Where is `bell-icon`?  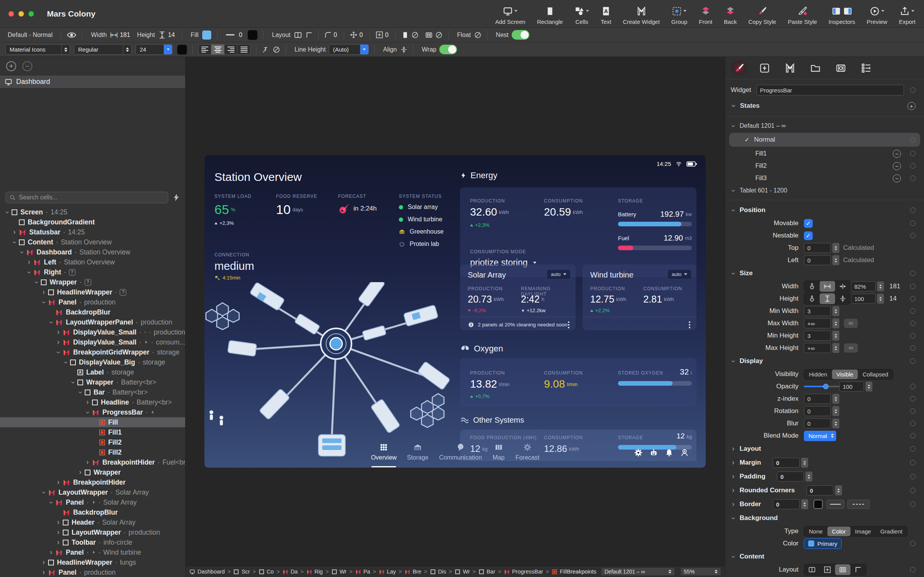
bell-icon is located at coordinates (669, 453).